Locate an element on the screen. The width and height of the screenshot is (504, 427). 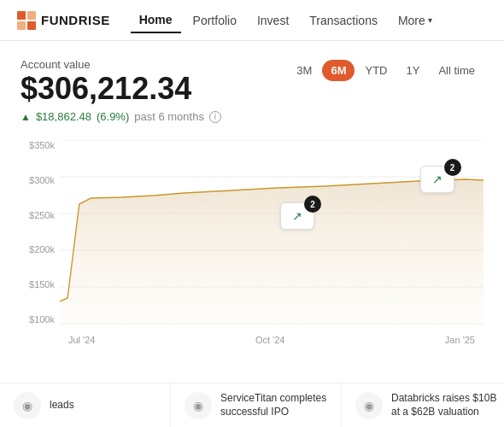
change-amount: $18,862.48 is located at coordinates (63, 116).